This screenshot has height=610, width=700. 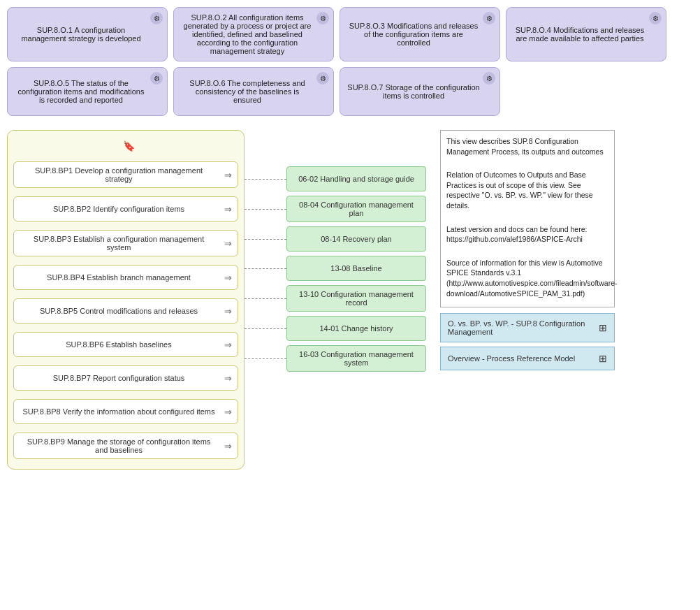 What do you see at coordinates (126, 344) in the screenshot?
I see `bp-item-bp6: SUP.8.BP6 Establish baselines⇒` at bounding box center [126, 344].